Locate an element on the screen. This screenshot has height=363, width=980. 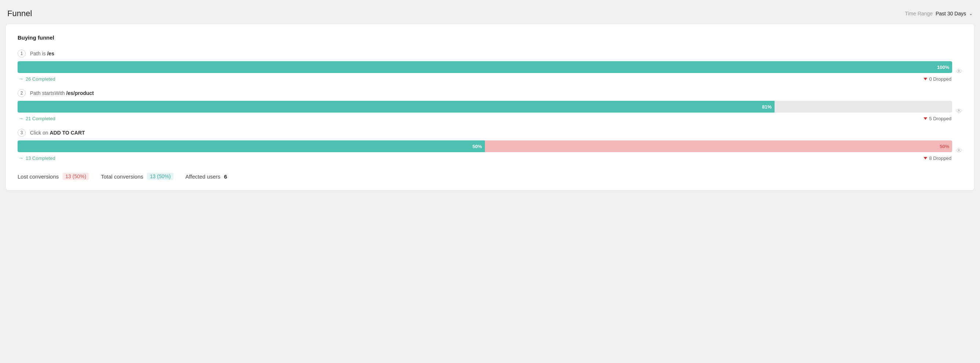
total-badge: 13 (50%) is located at coordinates (160, 176).